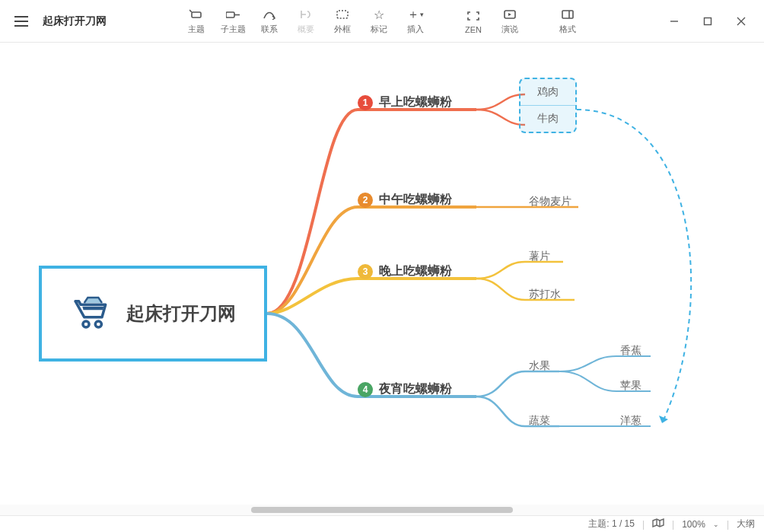  I want to click on hamburger-menu, so click(21, 21).